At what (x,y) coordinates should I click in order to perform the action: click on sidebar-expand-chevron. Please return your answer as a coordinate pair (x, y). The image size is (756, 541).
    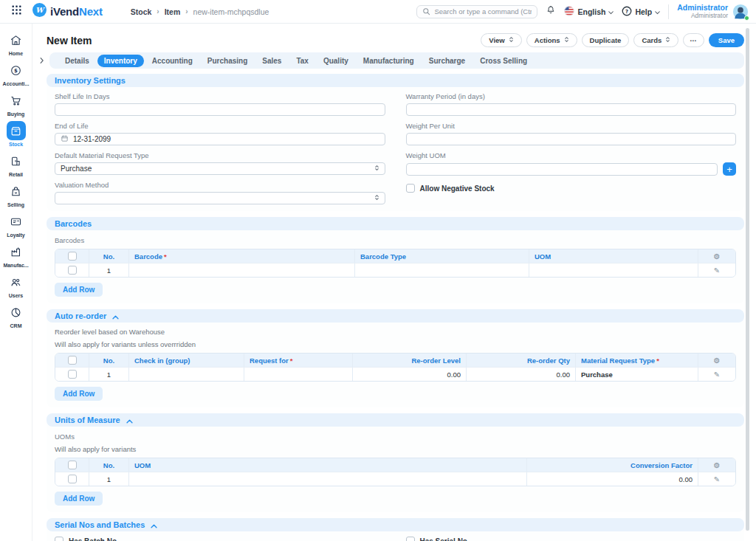
    Looking at the image, I should click on (42, 61).